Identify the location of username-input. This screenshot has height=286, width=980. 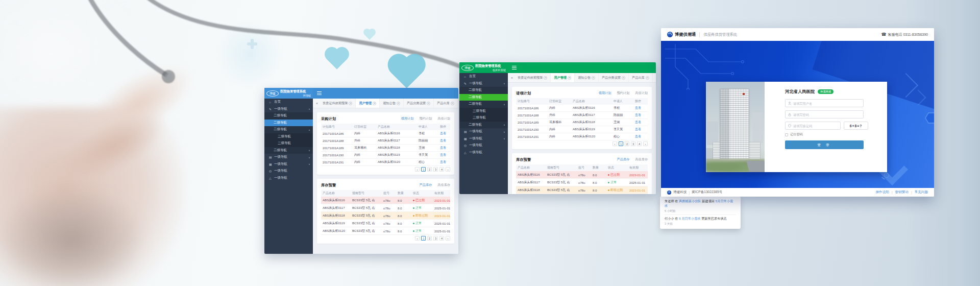
(827, 103).